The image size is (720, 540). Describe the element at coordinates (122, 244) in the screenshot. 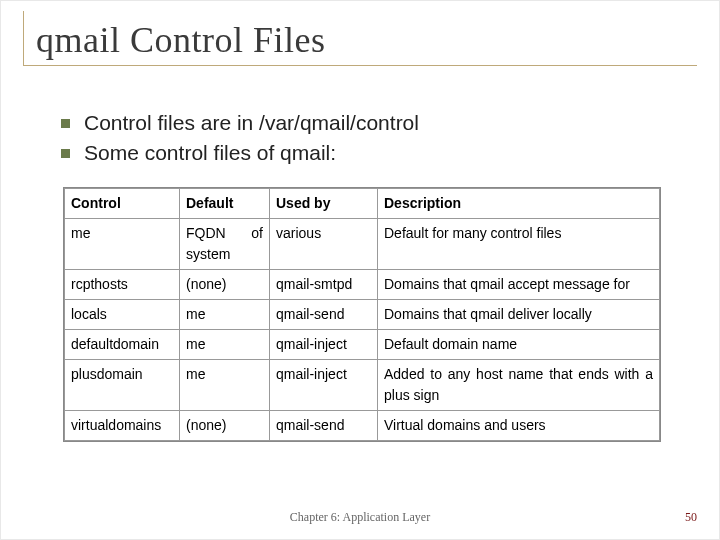

I see `cell-control: me` at that location.